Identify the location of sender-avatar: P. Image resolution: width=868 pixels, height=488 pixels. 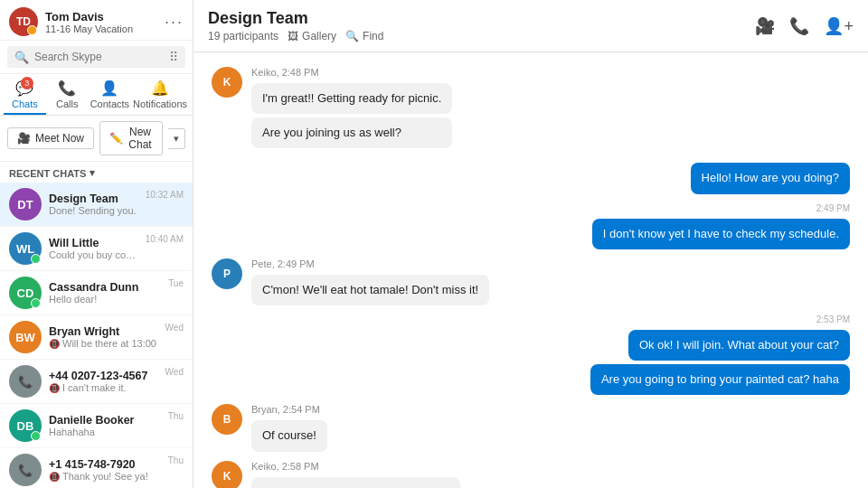
(227, 274).